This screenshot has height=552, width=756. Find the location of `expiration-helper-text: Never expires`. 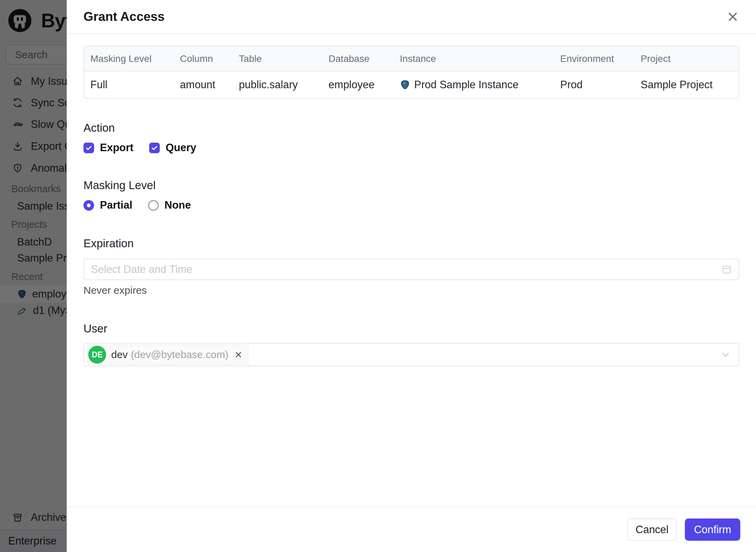

expiration-helper-text: Never expires is located at coordinates (411, 290).